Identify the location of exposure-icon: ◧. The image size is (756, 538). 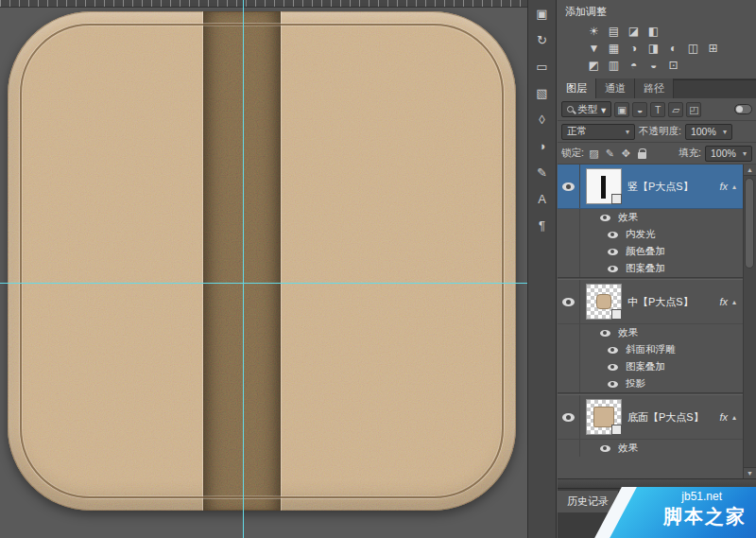
(654, 31).